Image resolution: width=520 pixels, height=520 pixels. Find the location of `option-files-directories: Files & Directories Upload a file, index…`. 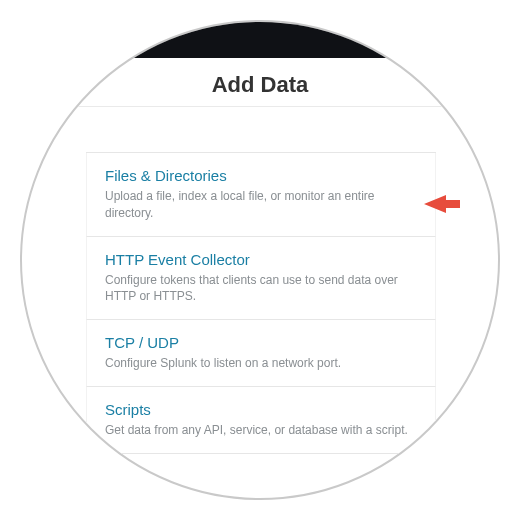

option-files-directories: Files & Directories Upload a file, index… is located at coordinates (261, 195).